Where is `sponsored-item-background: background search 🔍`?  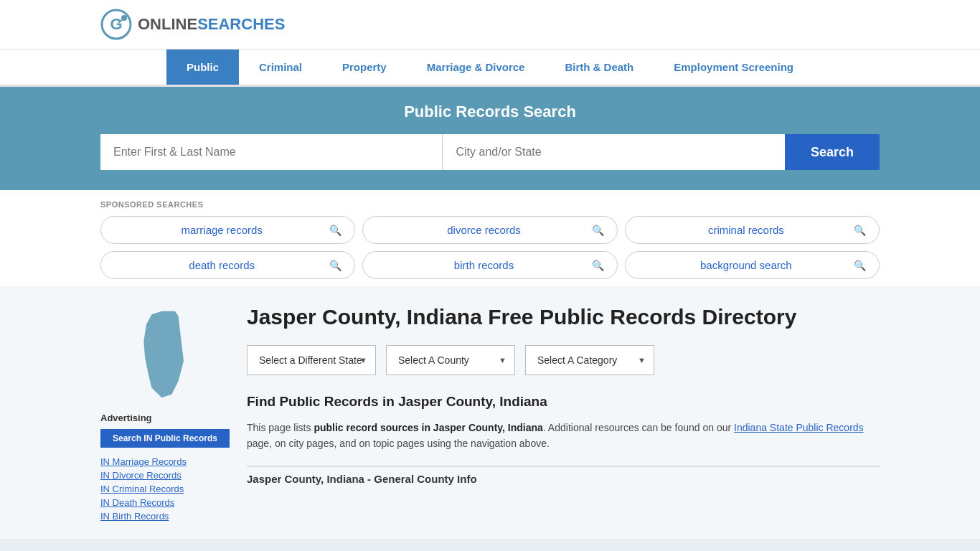
sponsored-item-background: background search 🔍 is located at coordinates (752, 265).